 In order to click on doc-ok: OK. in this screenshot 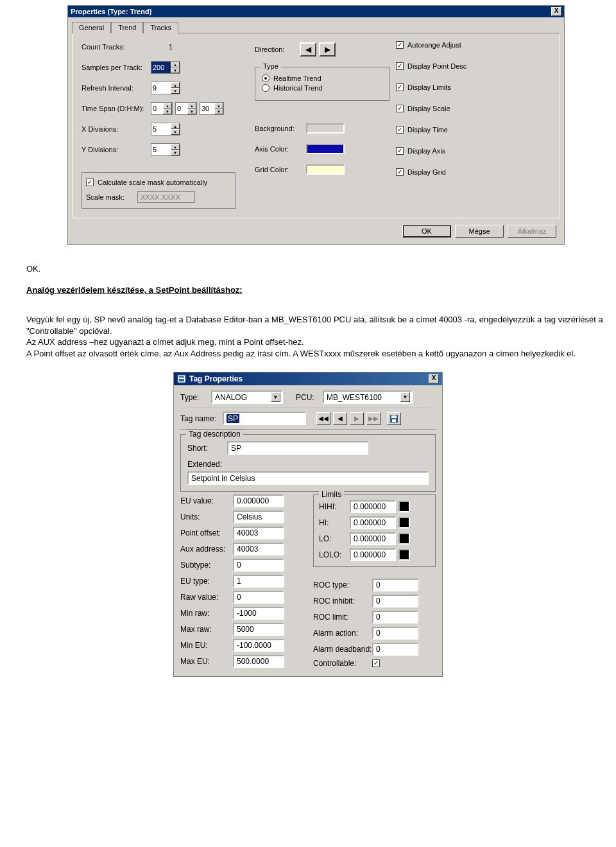, I will do `click(316, 268)`.